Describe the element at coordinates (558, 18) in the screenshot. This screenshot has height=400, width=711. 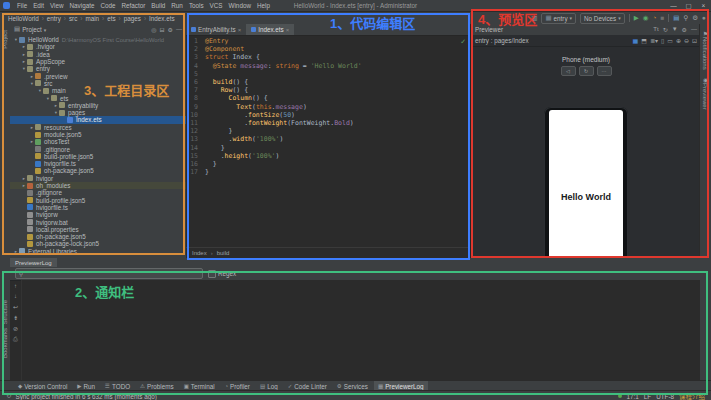
I see `module-selector: ▦entry▾` at that location.